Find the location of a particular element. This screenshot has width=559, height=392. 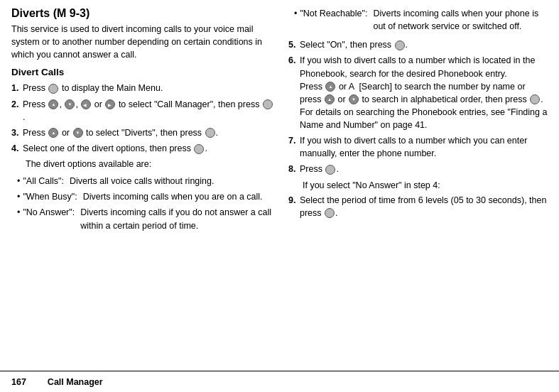

footer-section: Call Manager is located at coordinates (75, 382).